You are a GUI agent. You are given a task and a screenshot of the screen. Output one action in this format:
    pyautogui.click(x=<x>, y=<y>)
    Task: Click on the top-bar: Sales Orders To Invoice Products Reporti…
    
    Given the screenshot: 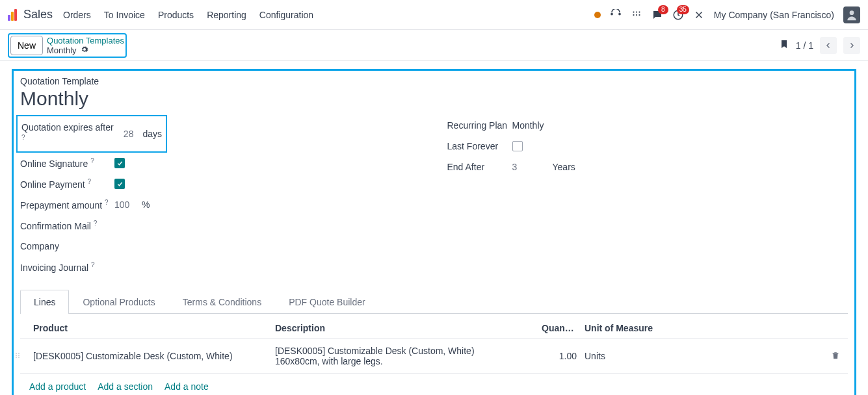 What is the action you would take?
    pyautogui.click(x=434, y=15)
    